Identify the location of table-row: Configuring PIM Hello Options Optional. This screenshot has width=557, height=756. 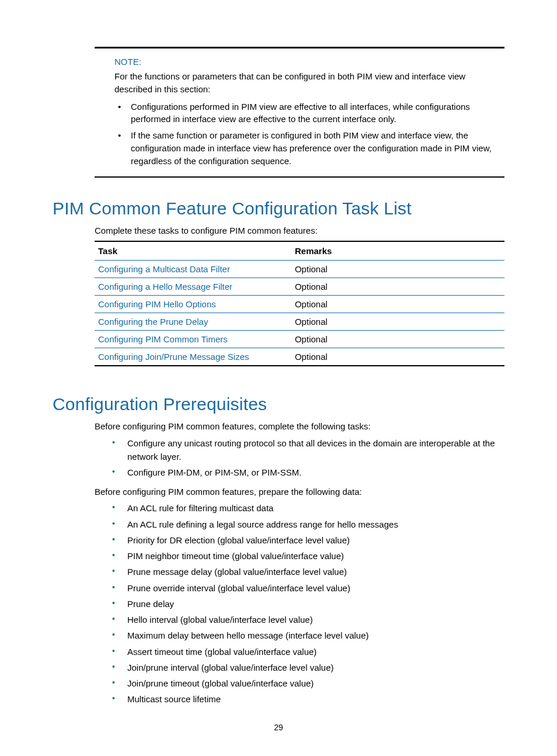
(300, 304).